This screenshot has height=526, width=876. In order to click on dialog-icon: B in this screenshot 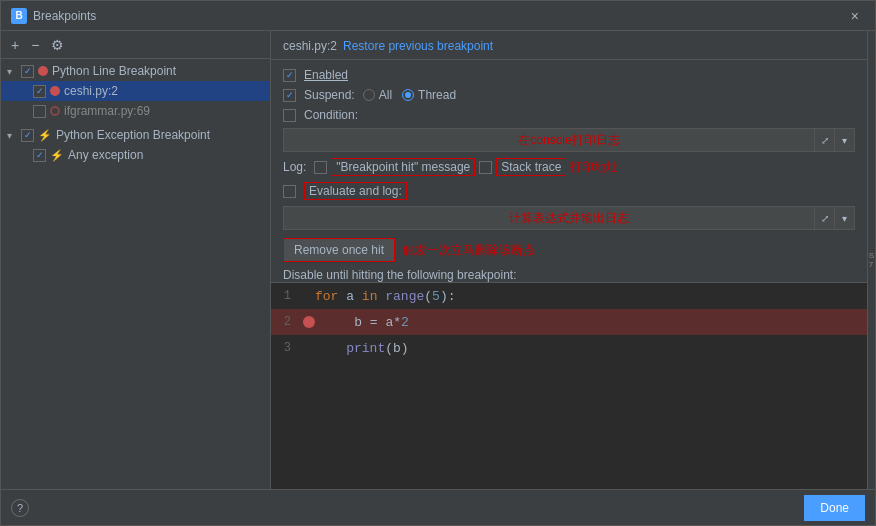, I will do `click(19, 16)`.